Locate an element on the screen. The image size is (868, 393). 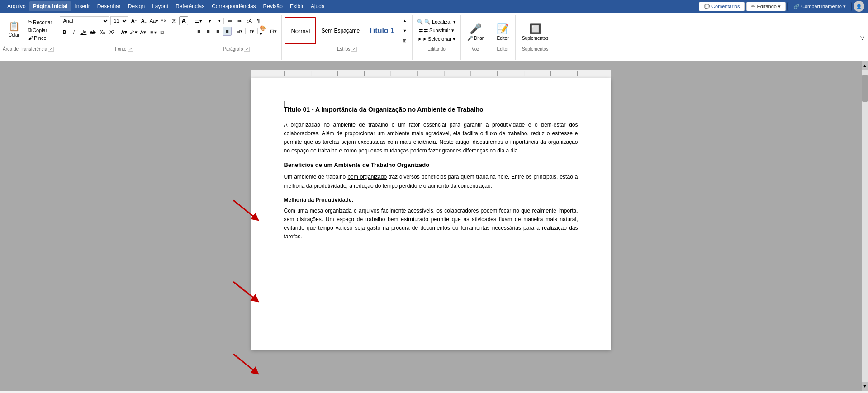
para-expand-icon: ↗ is located at coordinates (247, 49).